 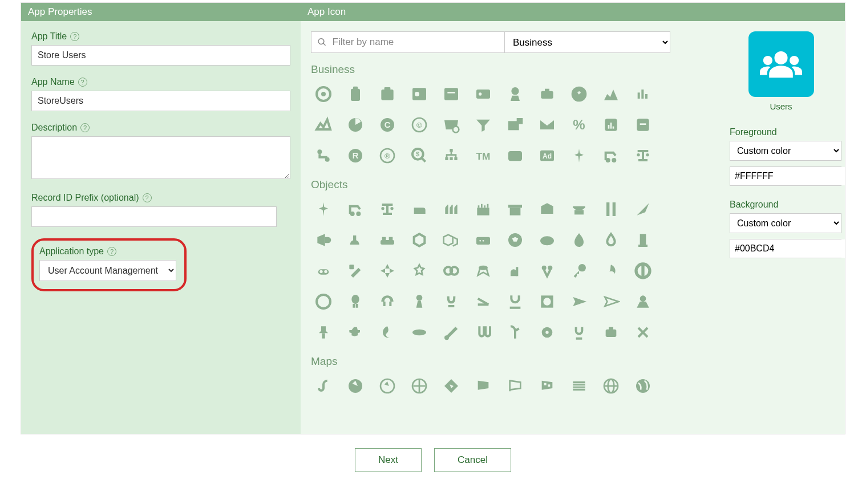 I want to click on next-button: Next, so click(x=388, y=460).